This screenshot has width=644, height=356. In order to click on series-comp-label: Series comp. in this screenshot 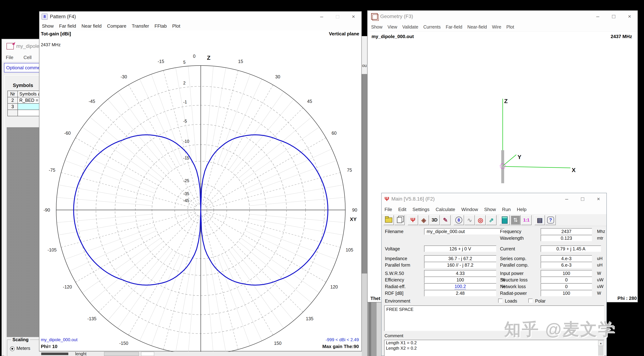, I will do `click(513, 259)`.